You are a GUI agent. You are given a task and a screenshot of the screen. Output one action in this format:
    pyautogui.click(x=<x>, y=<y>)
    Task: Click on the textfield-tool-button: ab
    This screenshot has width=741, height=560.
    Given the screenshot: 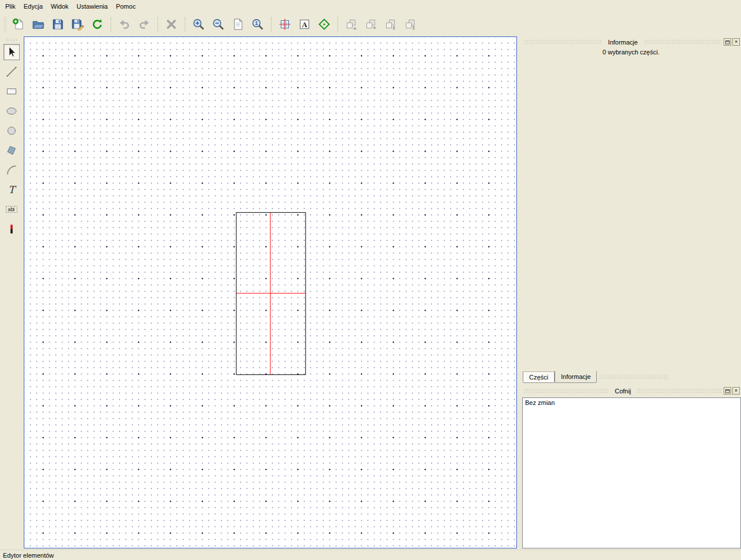 What is the action you would take?
    pyautogui.click(x=12, y=209)
    